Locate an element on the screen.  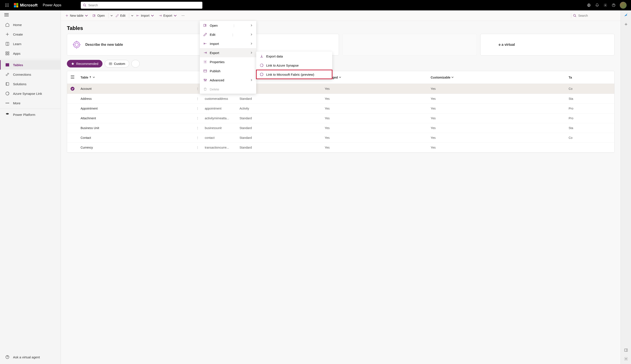
pill-custom: Custom is located at coordinates (117, 64).